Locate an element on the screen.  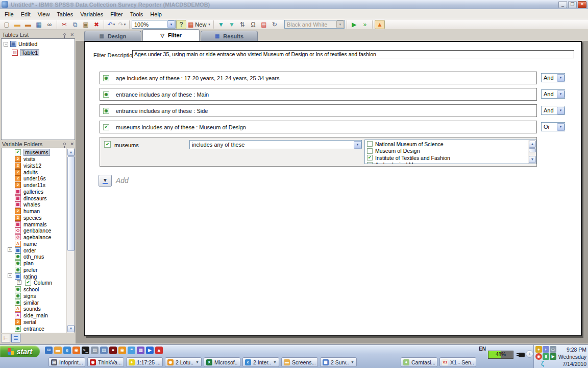
condition-select: includes any of these ▼ is located at coordinates (276, 145).